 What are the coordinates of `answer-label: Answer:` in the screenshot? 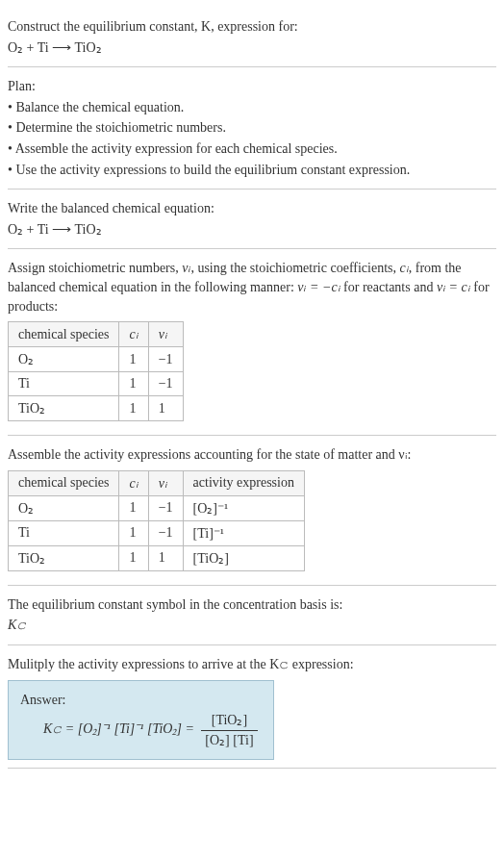 It's located at (140, 700).